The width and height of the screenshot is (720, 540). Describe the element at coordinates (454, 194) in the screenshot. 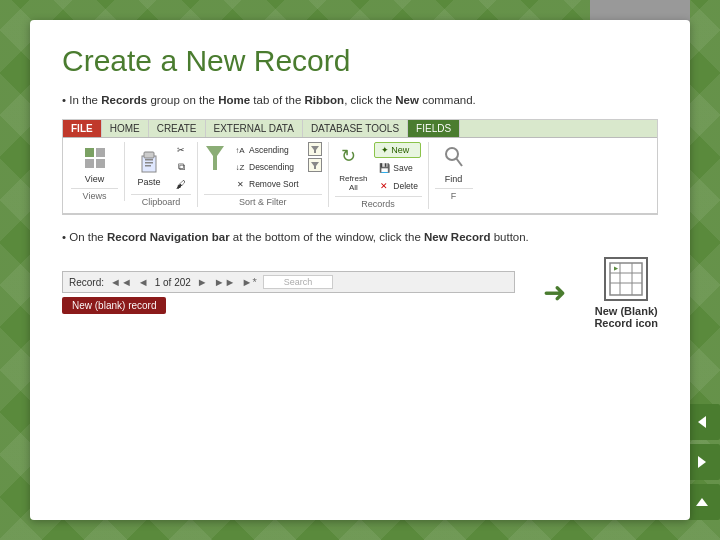

I see `find-group-label: F` at that location.